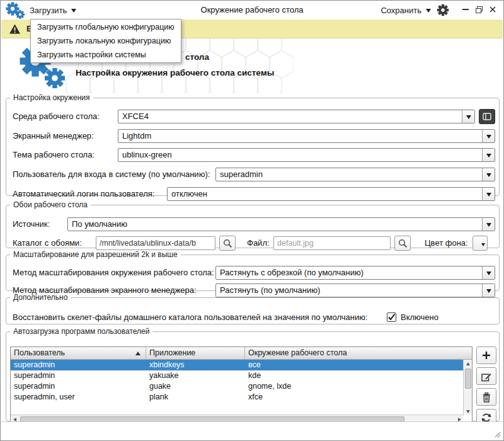 The image size is (504, 441). What do you see at coordinates (332, 243) in the screenshot?
I see `wallpaper-file-input` at bounding box center [332, 243].